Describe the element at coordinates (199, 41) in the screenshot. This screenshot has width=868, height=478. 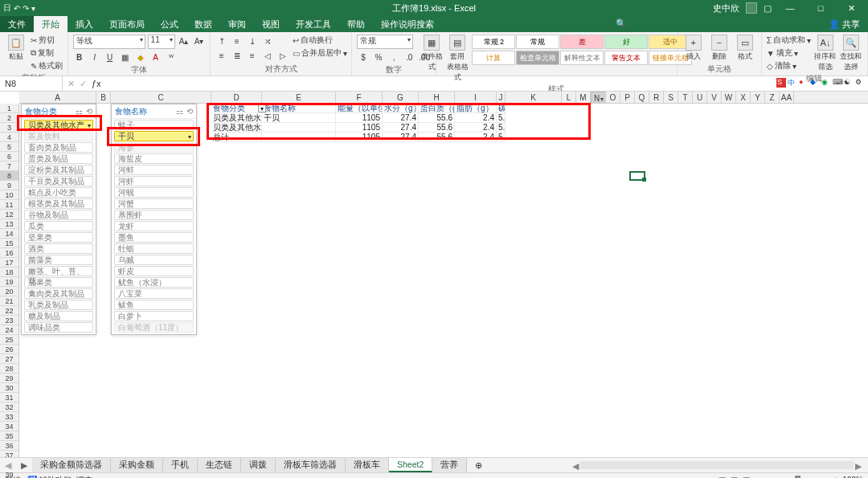
I see `decrease-font-icon: A▾` at that location.